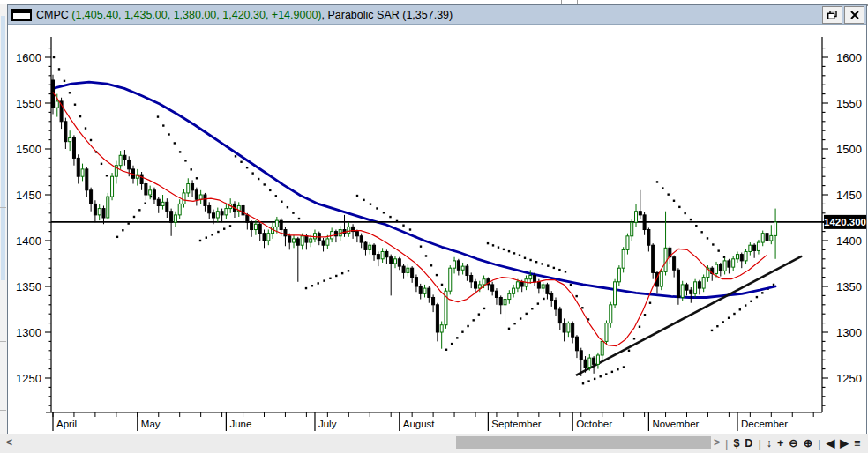 This screenshot has width=868, height=453. Describe the element at coordinates (792, 444) in the screenshot. I see `chart-toolbar: | $D|↕+⊖⊕|◀▶≡` at that location.